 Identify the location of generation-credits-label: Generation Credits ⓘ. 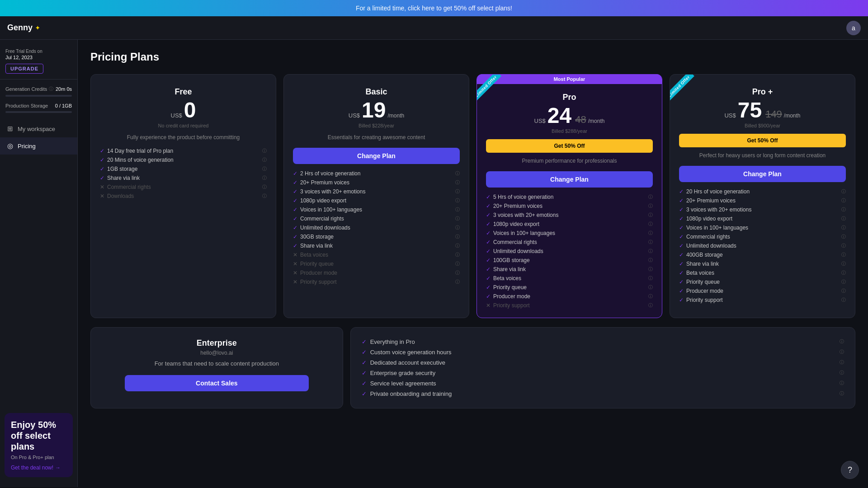
(29, 89).